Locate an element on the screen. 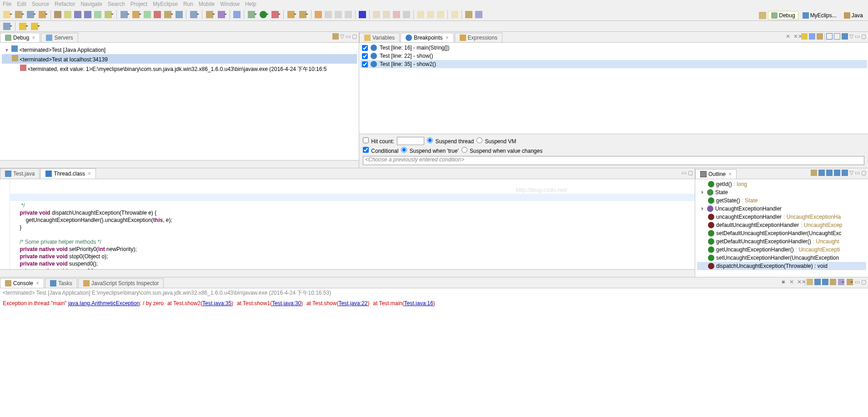 The image size is (868, 417). step-into-icon is located at coordinates (421, 15).